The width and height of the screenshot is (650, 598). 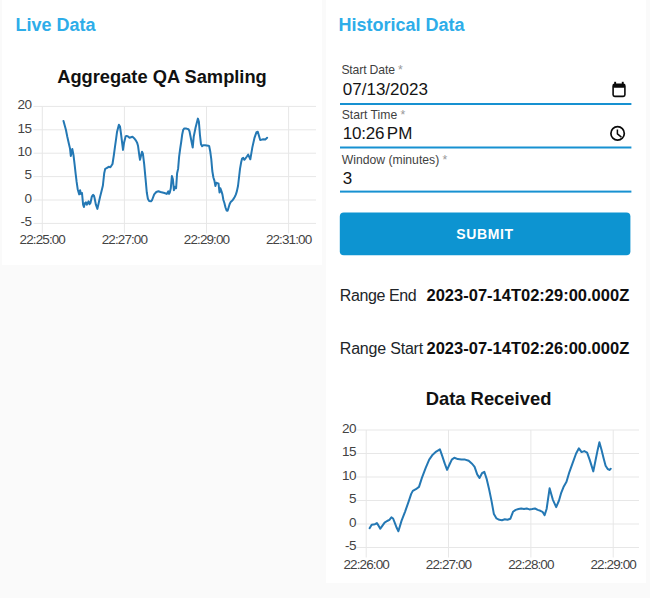 I want to click on svg-text: Live Data, so click(x=56, y=25).